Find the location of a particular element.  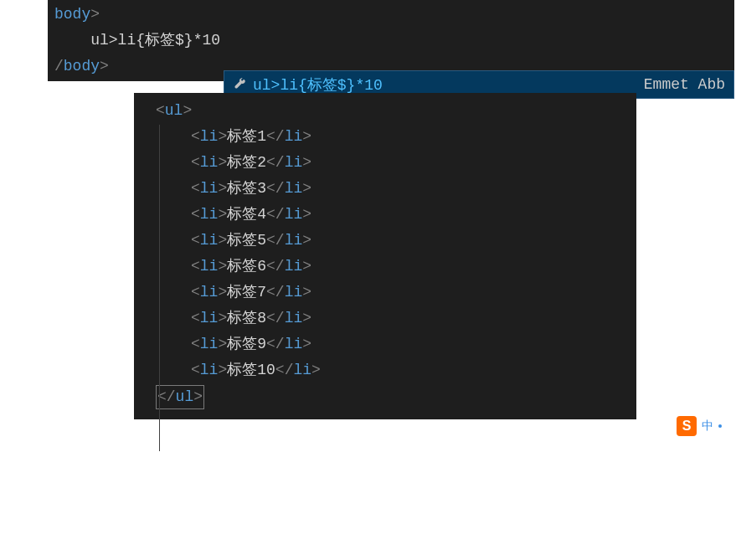

code-line-li: <li>标签7</li> is located at coordinates (385, 293).